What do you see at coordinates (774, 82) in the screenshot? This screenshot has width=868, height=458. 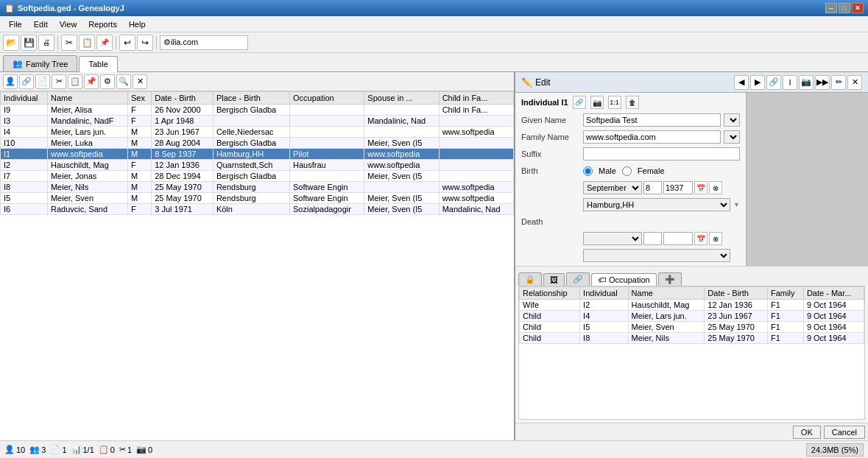 I see `edit-link-btn: 🔗` at bounding box center [774, 82].